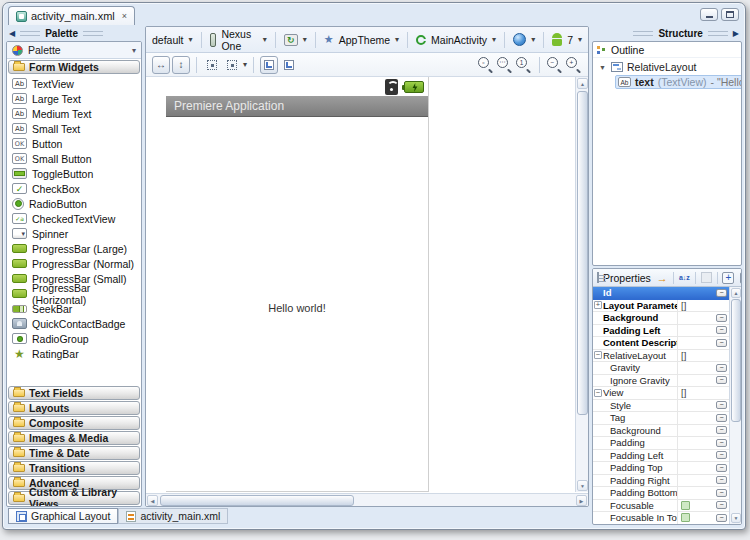  I want to click on checkbox-icon, so click(686, 506).